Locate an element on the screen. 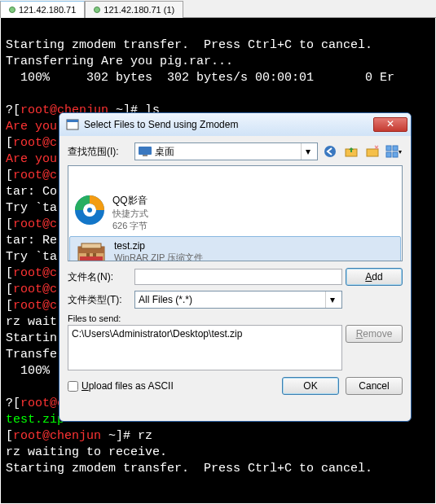  lookin-value: 桌面 is located at coordinates (165, 151).